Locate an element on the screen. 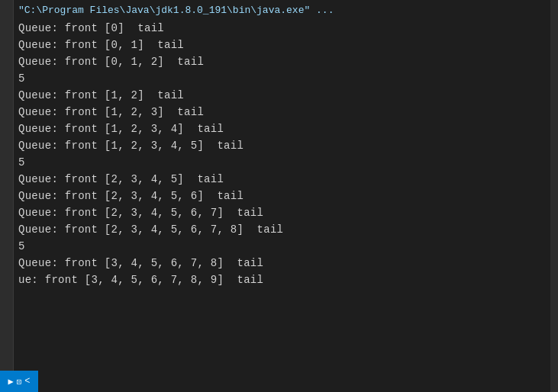 The width and height of the screenshot is (558, 392). output-line-14: 5 is located at coordinates (285, 247).